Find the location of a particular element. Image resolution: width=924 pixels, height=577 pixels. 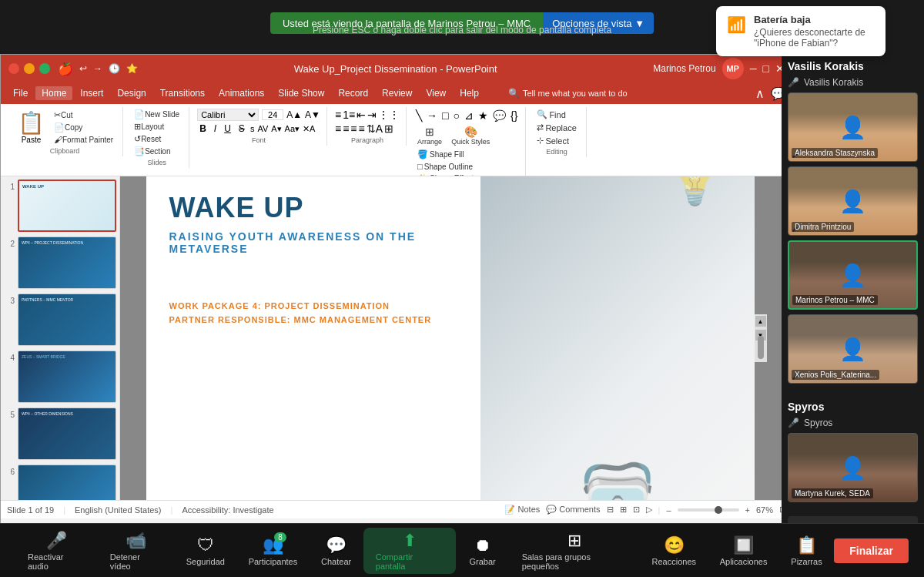

font-shrink-btn: A▼ is located at coordinates (313, 115).